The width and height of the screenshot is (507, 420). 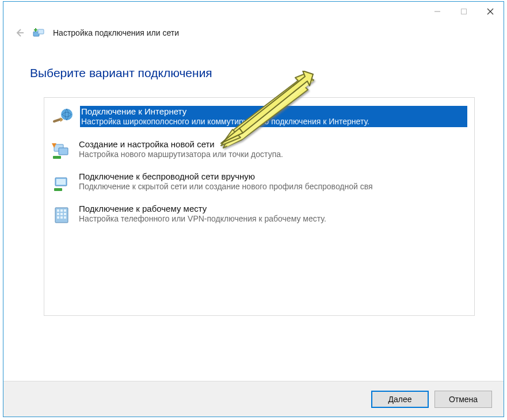 I want to click on option-desc: Настройка телефонного или VPN-подключени…, so click(x=274, y=219).